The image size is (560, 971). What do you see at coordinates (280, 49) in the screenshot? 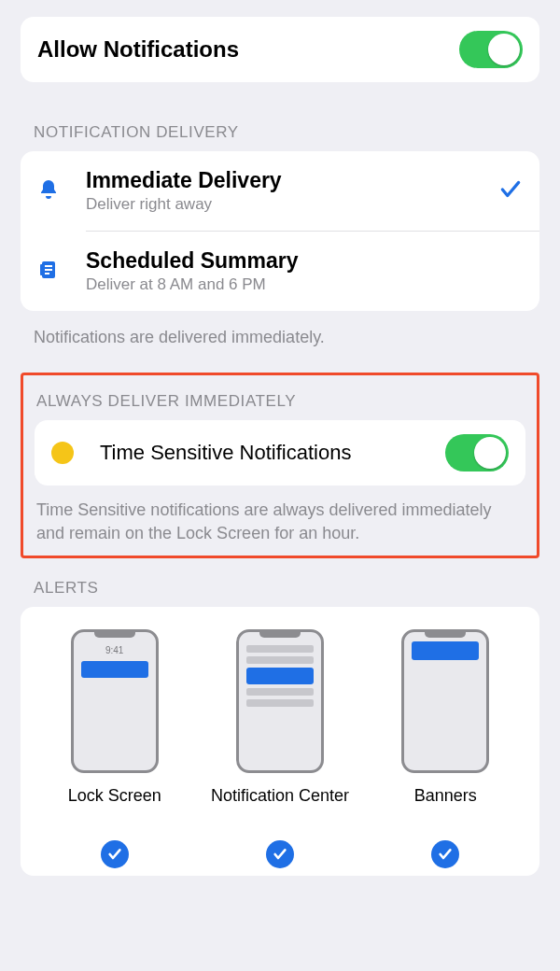
I see `allow-notifications-row: Allow Notifications` at bounding box center [280, 49].